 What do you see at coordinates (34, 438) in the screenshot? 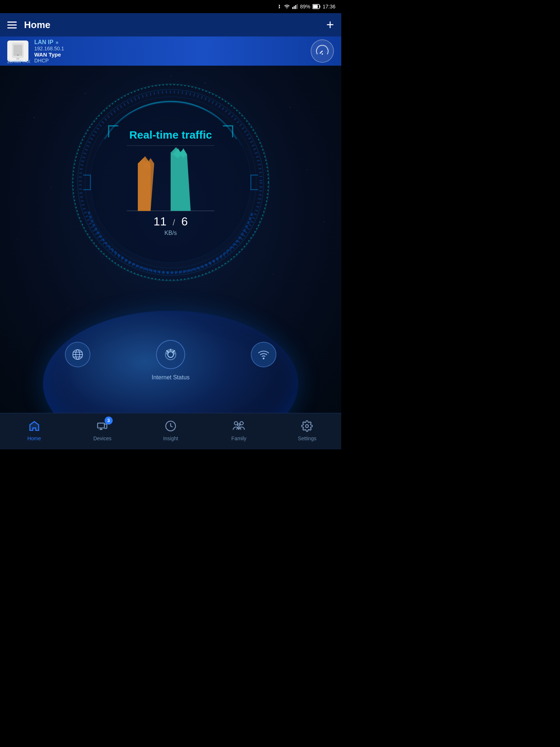
I see `home-label: Home` at bounding box center [34, 438].